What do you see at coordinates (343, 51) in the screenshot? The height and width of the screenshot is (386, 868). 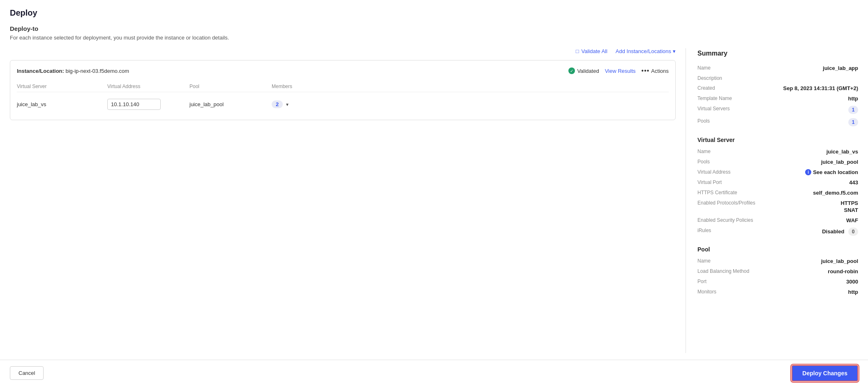 I see `toolbar-row: □ Validate All Add Instance/Locations ▾` at bounding box center [343, 51].